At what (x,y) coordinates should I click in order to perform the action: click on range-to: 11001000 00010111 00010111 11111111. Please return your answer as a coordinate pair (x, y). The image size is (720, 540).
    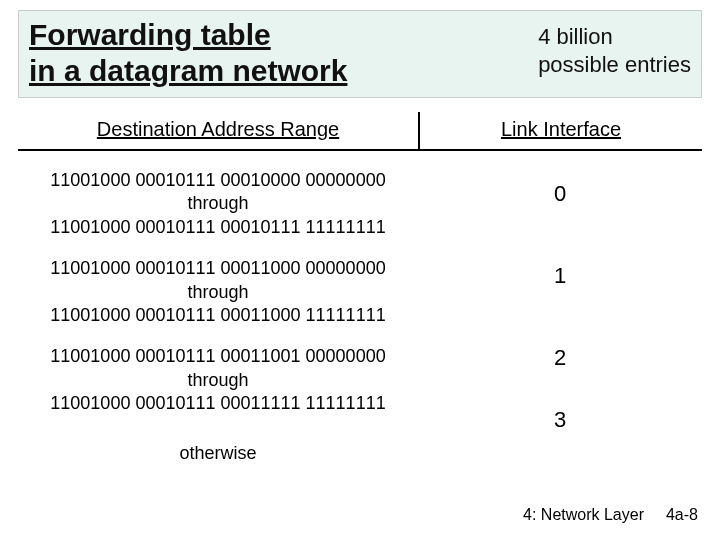
    Looking at the image, I should click on (218, 228).